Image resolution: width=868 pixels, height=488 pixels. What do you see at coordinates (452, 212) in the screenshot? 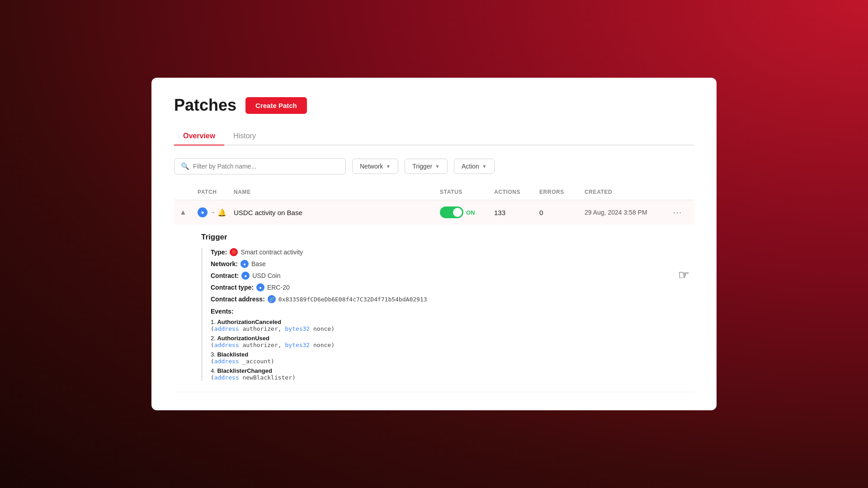
I see `toggle-track` at bounding box center [452, 212].